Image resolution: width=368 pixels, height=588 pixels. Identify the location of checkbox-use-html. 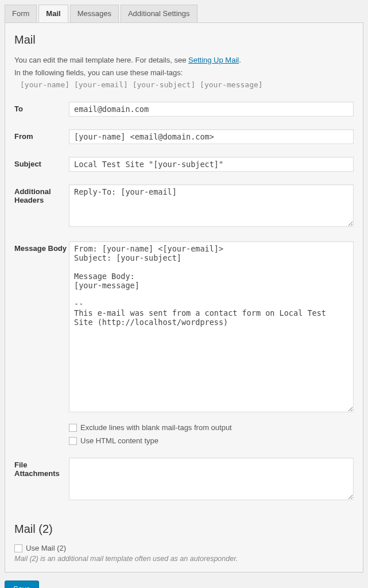
(73, 441).